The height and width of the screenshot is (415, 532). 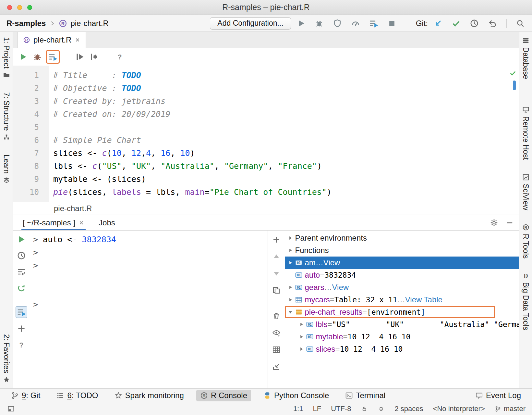 What do you see at coordinates (77, 396) in the screenshot?
I see `tool-button-todo: 6: TODO` at bounding box center [77, 396].